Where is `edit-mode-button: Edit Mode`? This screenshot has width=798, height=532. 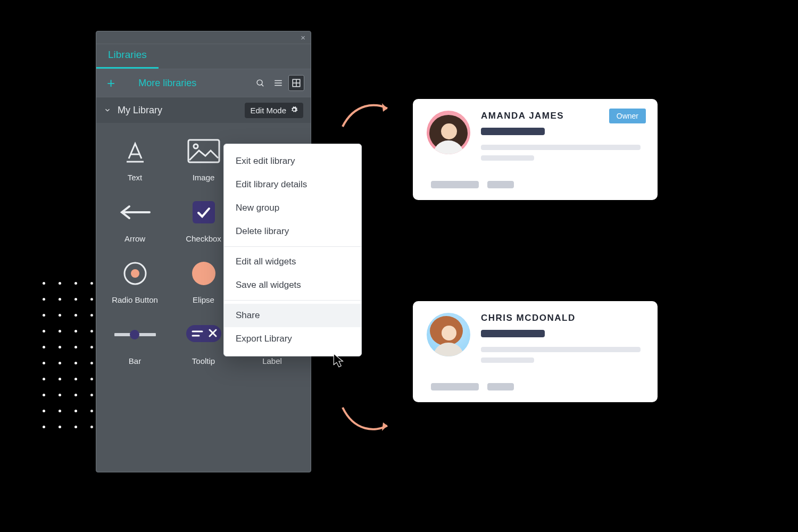
edit-mode-button: Edit Mode is located at coordinates (274, 111).